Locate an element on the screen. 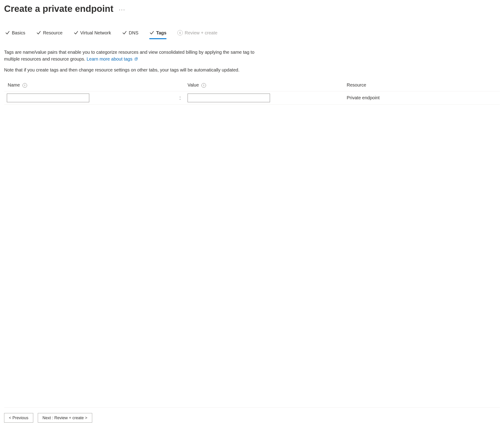 This screenshot has width=504, height=429. tag-value-input is located at coordinates (229, 98).